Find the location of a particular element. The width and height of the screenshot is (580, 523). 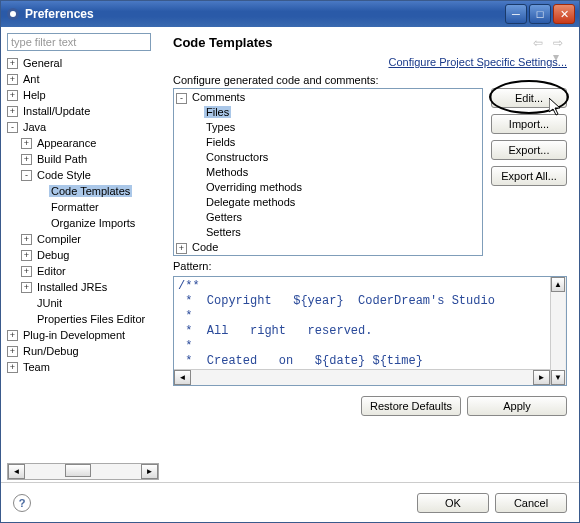

tree-label: General is located at coordinates (42, 63).